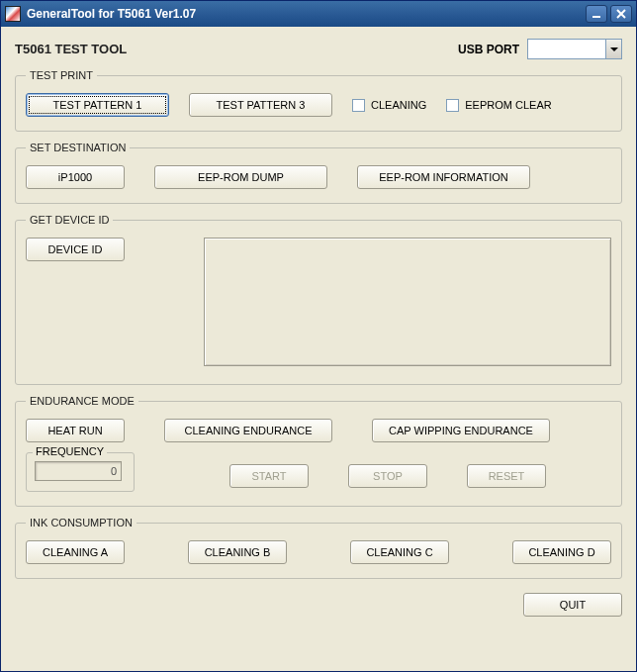 Image resolution: width=637 pixels, height=672 pixels. Describe the element at coordinates (318, 14) in the screenshot. I see `titlebar: GeneralTool for T5061 Ver1.07` at that location.